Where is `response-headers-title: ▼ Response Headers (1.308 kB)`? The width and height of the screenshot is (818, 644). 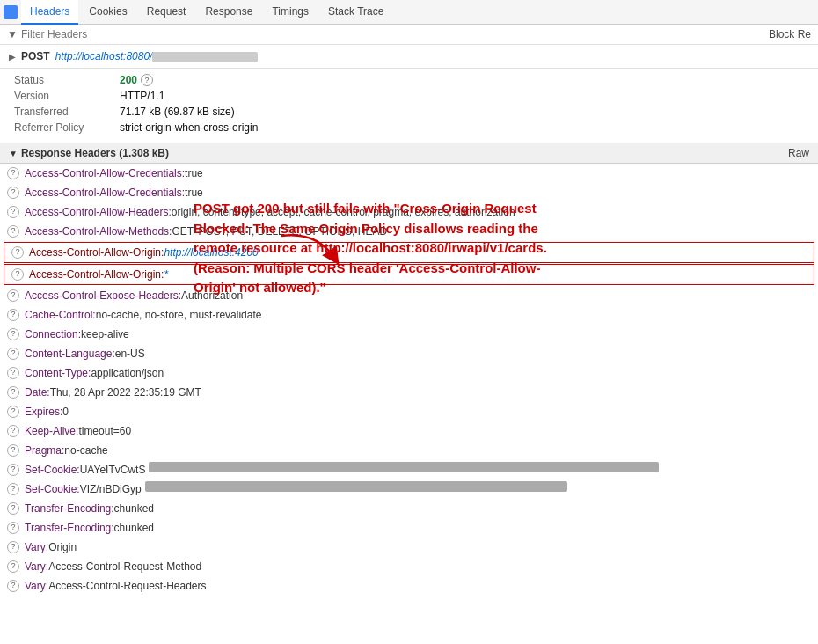 response-headers-title: ▼ Response Headers (1.308 kB) is located at coordinates (89, 153).